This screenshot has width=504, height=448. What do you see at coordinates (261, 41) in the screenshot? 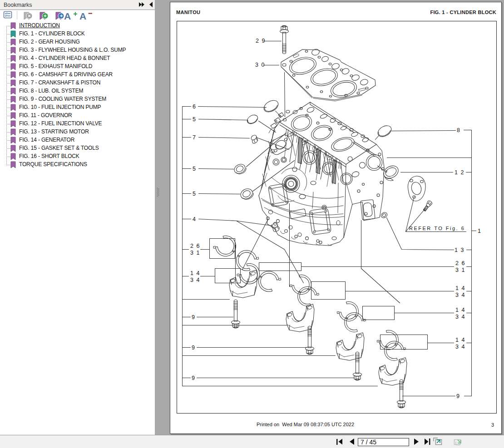
I see `svg-text: 2 9` at bounding box center [261, 41].